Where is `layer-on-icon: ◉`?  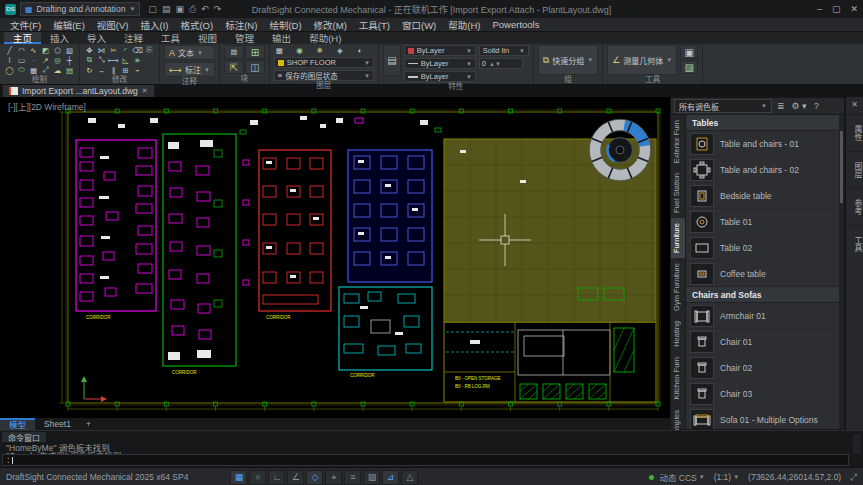 layer-on-icon: ◉ is located at coordinates (300, 50).